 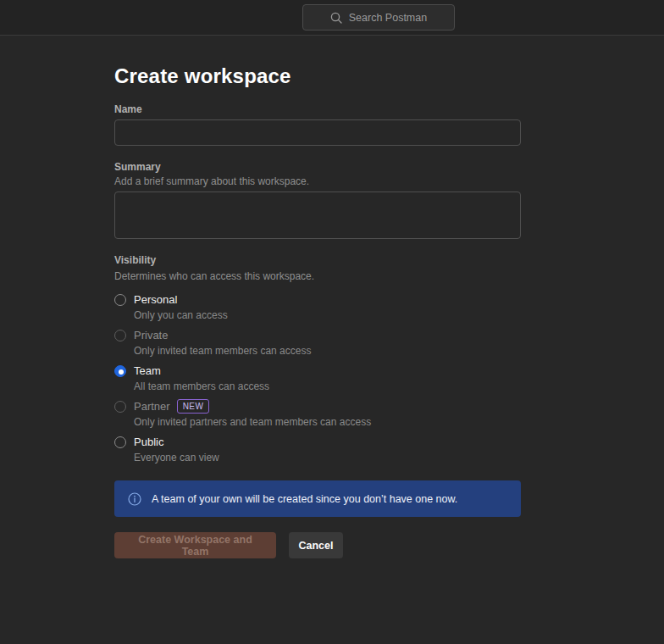 I want to click on create-workspace-button: Create Workspace and Team, so click(x=195, y=546).